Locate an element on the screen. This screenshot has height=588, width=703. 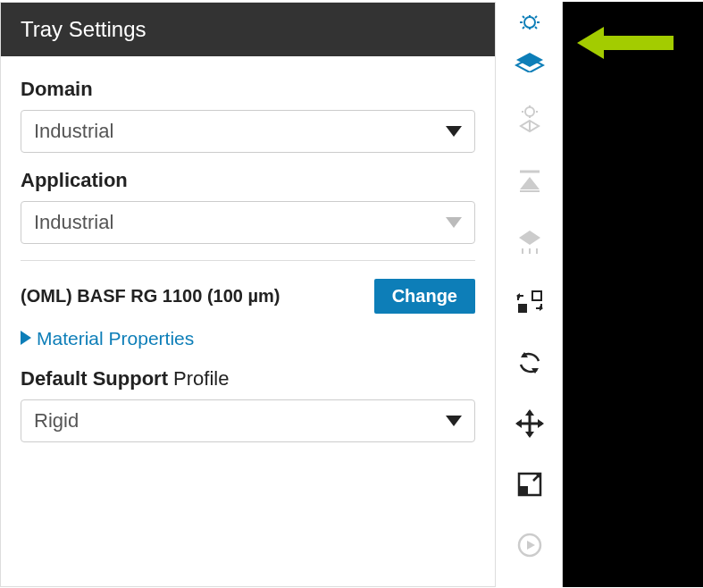
material-properties-label: Material Properties is located at coordinates (115, 339).